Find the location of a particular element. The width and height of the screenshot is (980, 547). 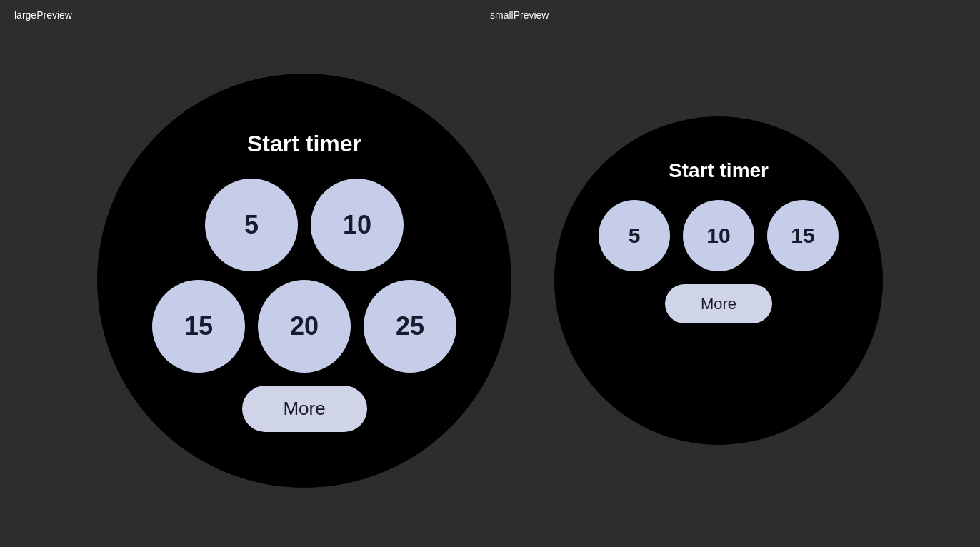

large-preview-label: largePreview is located at coordinates (43, 15).